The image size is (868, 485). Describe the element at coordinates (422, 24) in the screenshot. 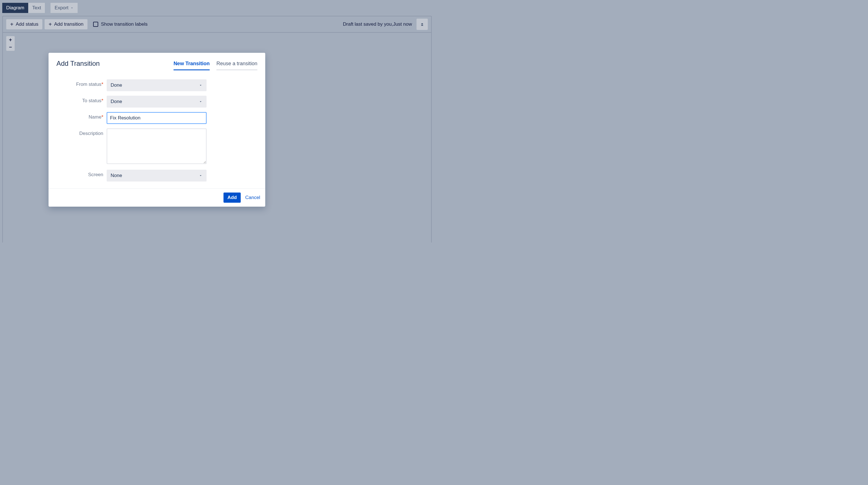

I see `double-chevron-up-icon` at that location.